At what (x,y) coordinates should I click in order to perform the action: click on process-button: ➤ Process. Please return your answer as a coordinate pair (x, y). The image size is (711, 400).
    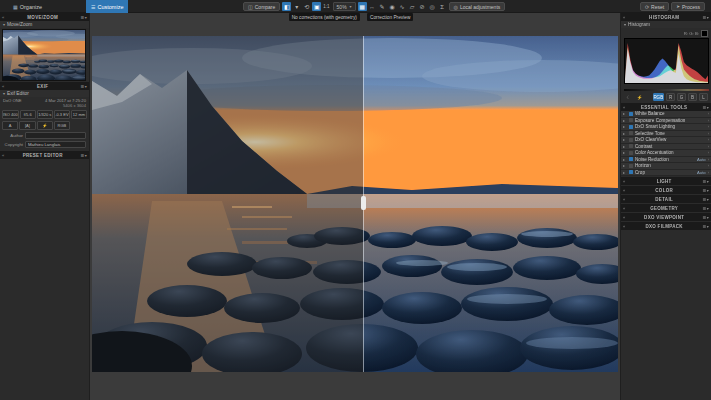
    Looking at the image, I should click on (688, 6).